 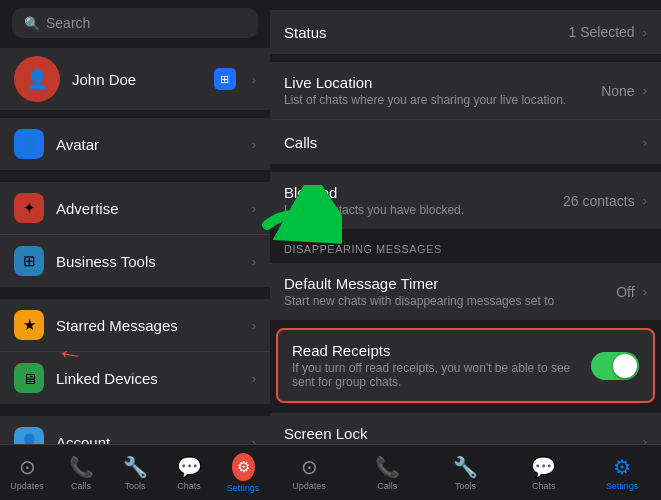 What do you see at coordinates (426, 32) in the screenshot?
I see `status-title: Status` at bounding box center [426, 32].